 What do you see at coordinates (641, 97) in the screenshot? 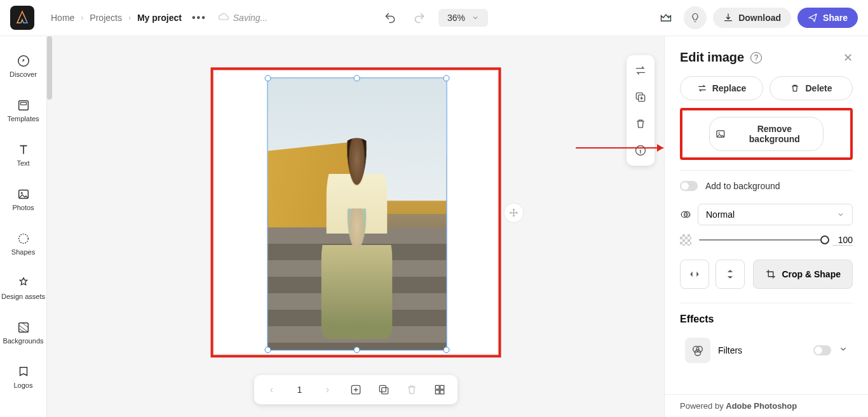
I see `duplicate-button` at bounding box center [641, 97].